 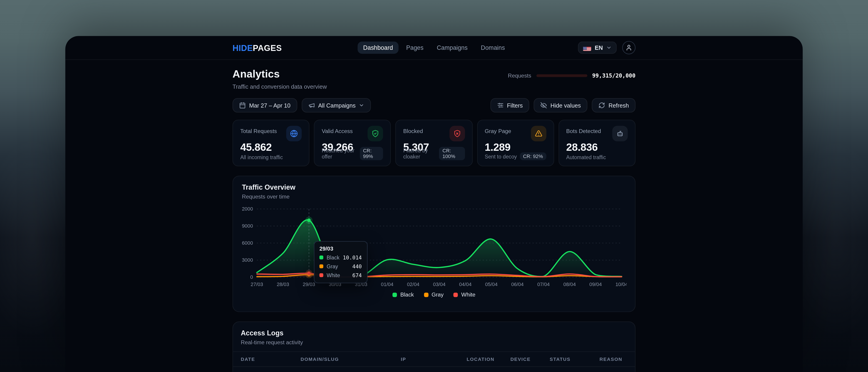 I want to click on refresh-button: Refresh, so click(x=614, y=105).